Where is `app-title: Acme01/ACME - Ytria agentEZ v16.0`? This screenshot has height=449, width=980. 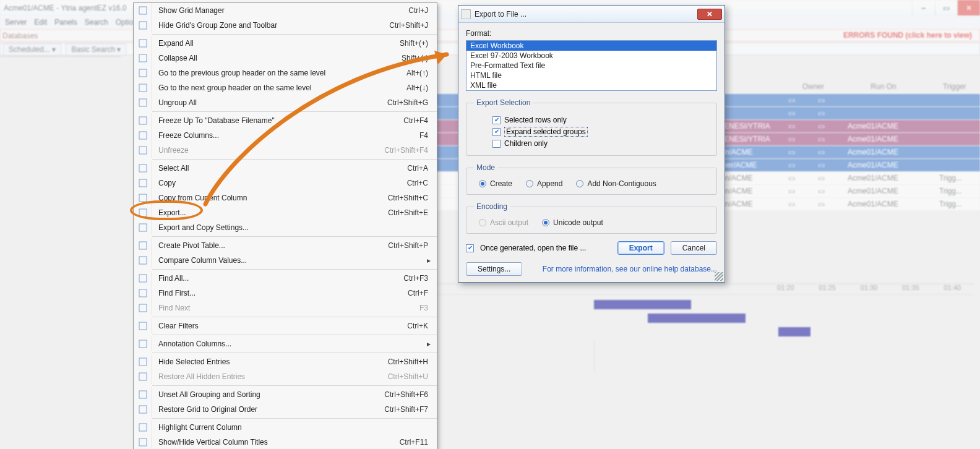
app-title: Acme01/ACME - Ytria agentEZ v16.0 is located at coordinates (66, 8).